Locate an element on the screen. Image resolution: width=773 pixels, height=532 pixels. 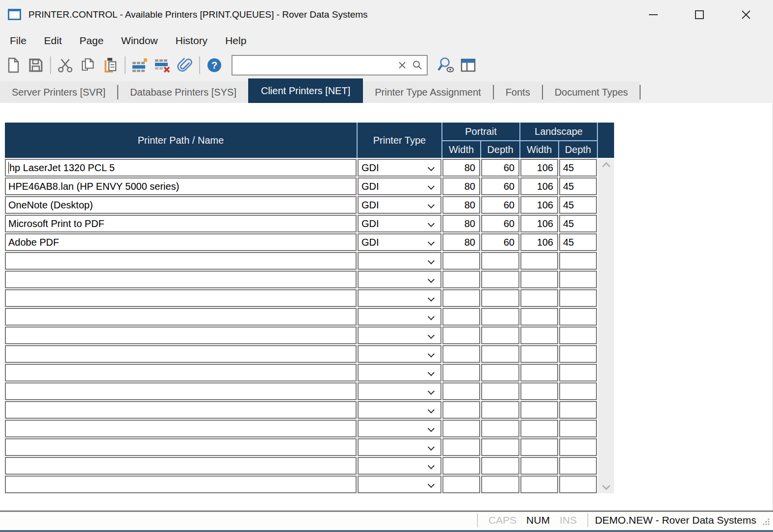
printer-path-cell: hp LaserJet 1320 PCL 5 is located at coordinates (180, 168).